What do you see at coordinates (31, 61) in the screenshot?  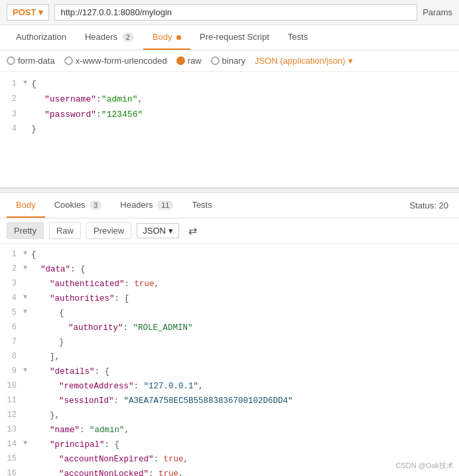 I see `form-data-option: form-data` at bounding box center [31, 61].